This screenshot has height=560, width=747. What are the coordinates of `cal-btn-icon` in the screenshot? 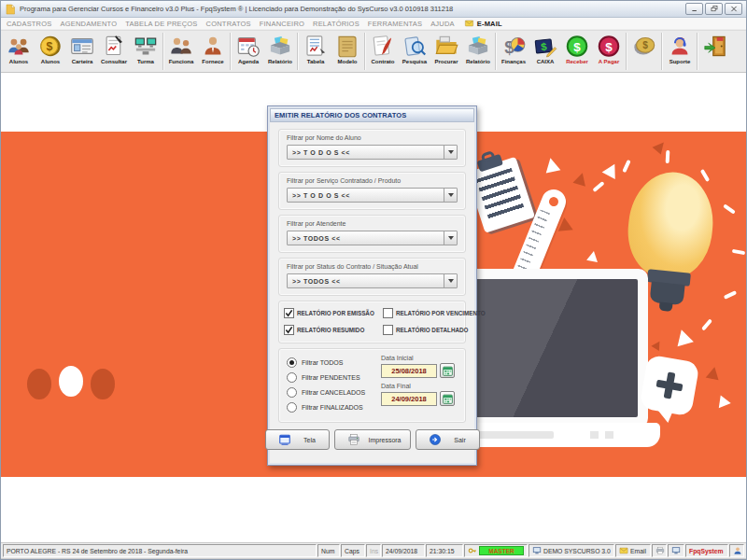 It's located at (448, 371).